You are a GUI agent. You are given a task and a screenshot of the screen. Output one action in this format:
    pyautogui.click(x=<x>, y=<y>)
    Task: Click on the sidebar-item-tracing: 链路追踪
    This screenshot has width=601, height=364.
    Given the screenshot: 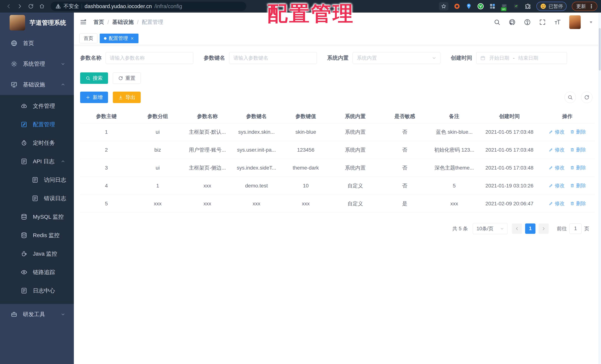 What is the action you would take?
    pyautogui.click(x=37, y=272)
    